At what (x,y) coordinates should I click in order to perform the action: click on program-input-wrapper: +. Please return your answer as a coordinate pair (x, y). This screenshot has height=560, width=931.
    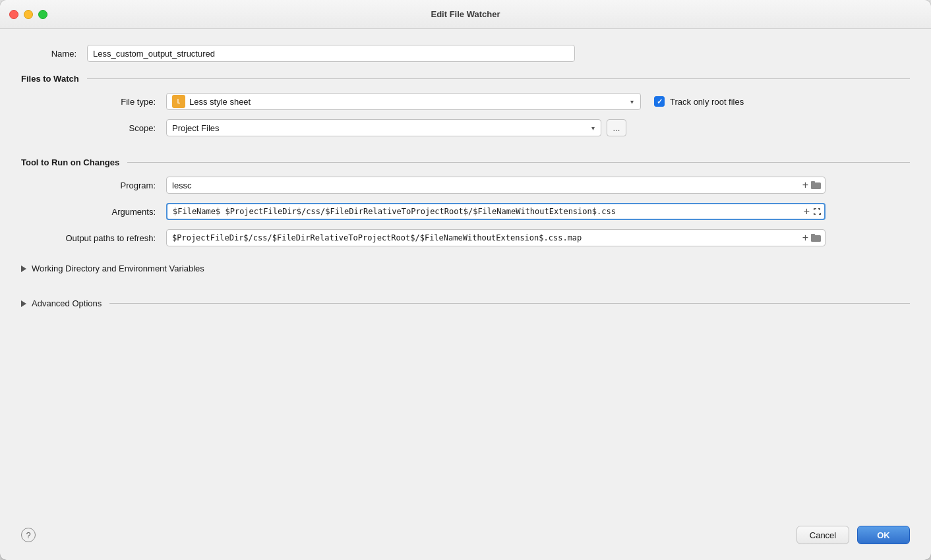
    Looking at the image, I should click on (496, 185).